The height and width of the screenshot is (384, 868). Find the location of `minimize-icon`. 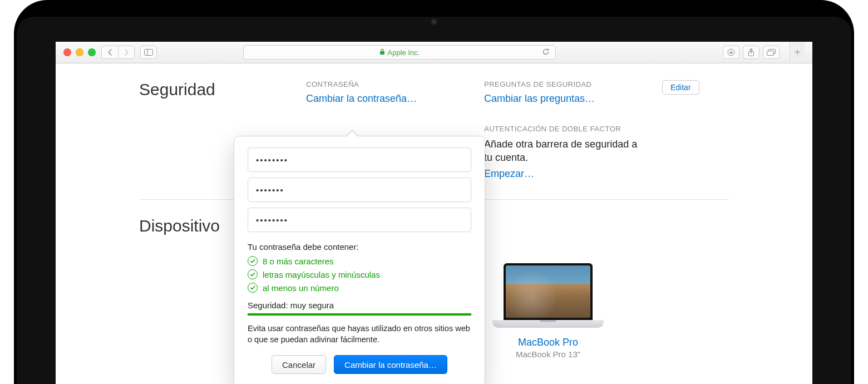

minimize-icon is located at coordinates (80, 52).